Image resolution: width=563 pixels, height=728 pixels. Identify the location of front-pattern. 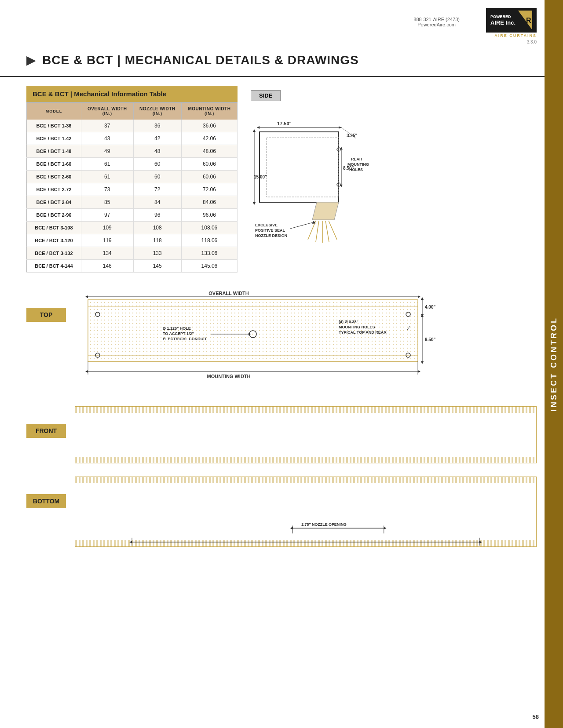
(306, 435).